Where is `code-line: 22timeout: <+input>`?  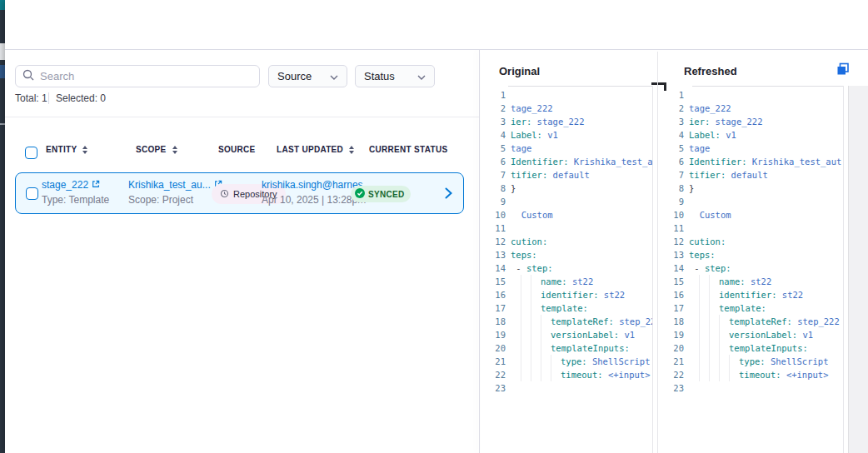 code-line: 22timeout: <+input> is located at coordinates (751, 375).